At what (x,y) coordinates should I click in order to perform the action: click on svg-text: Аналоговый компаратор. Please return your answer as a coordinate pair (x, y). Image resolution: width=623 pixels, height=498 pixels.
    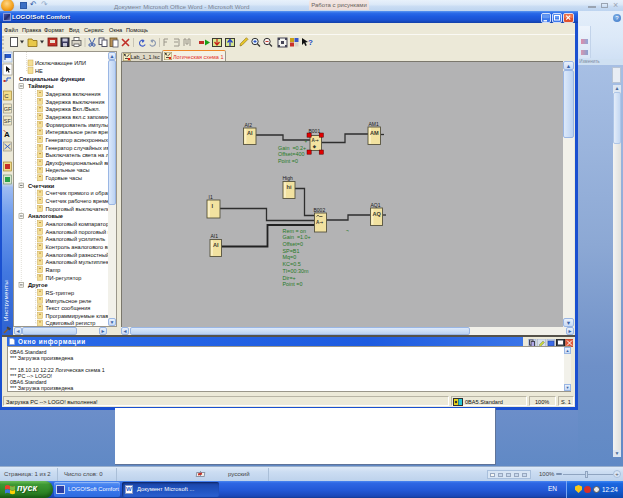
    Looking at the image, I should click on (78, 224).